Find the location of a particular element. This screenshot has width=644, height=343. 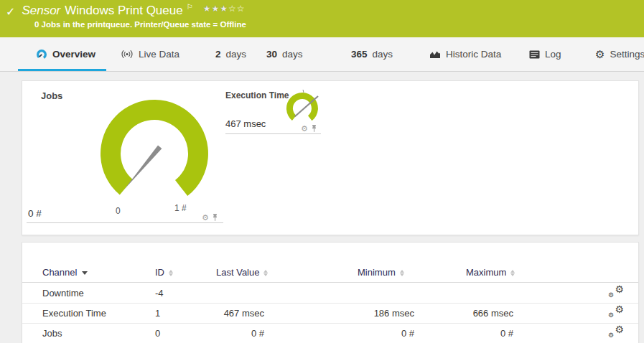

log-icon is located at coordinates (534, 55).